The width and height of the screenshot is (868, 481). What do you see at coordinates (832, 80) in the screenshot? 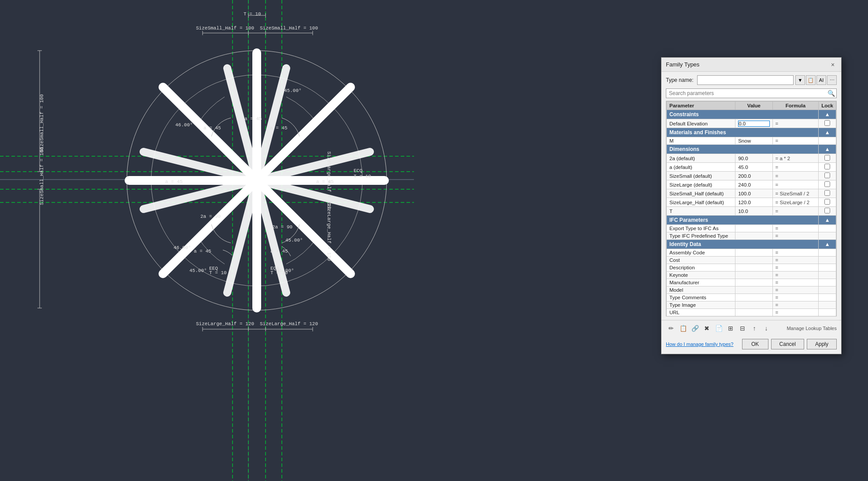
I see `type-name-extra-btn: ⋯` at bounding box center [832, 80].